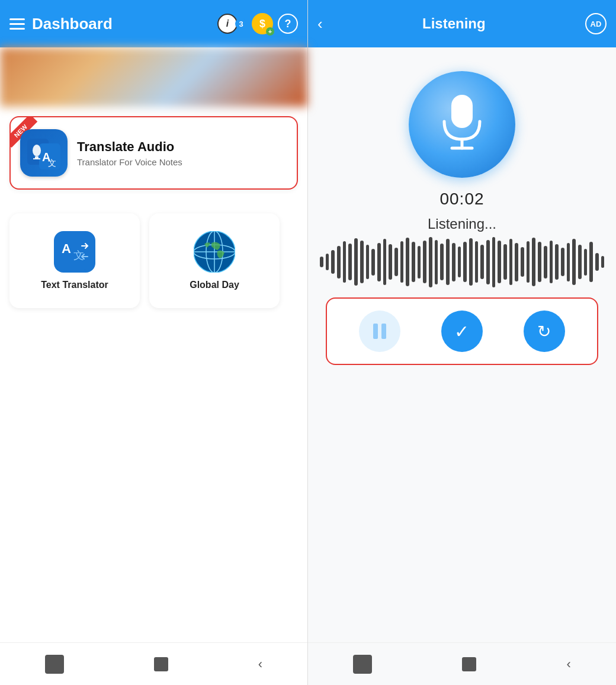 This screenshot has width=616, height=685. What do you see at coordinates (596, 24) in the screenshot?
I see `ad-badge: AD` at bounding box center [596, 24].